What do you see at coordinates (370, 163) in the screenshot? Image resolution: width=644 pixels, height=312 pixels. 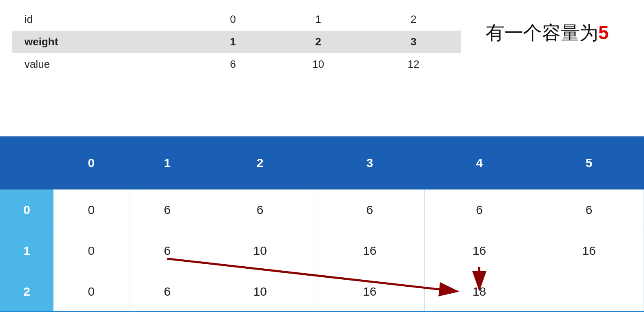 I see `dp-header-3: 3` at bounding box center [370, 163].